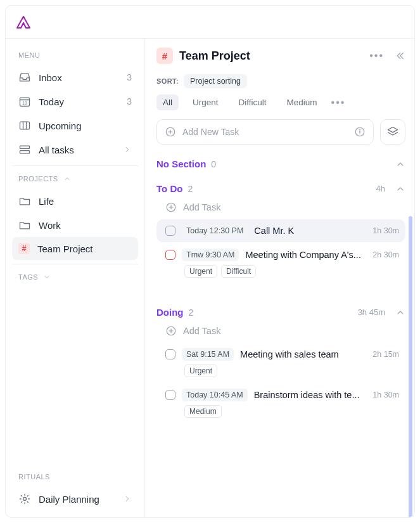 The width and height of the screenshot is (420, 523). Describe the element at coordinates (303, 255) in the screenshot. I see `task-title: Meeting with Company A's...` at that location.